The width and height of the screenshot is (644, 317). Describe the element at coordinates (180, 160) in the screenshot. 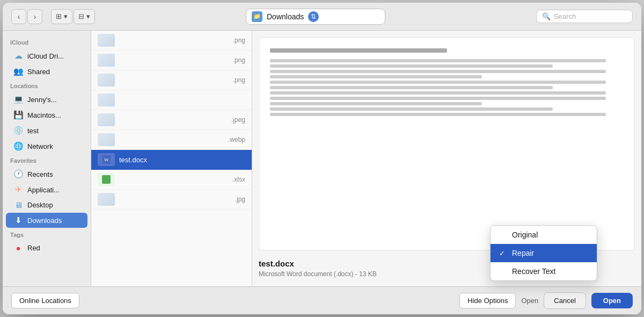

I see `file-name: test.docx` at that location.